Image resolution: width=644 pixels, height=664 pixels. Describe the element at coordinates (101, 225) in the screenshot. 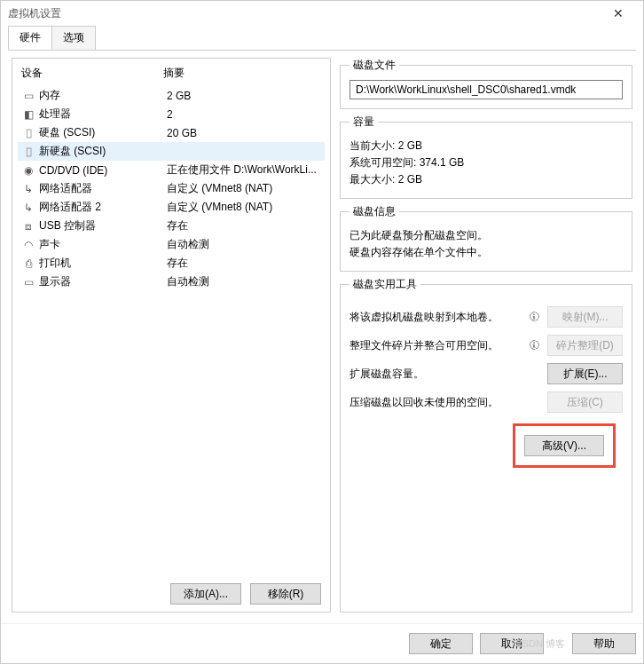

I see `device-name: USB 控制器` at that location.